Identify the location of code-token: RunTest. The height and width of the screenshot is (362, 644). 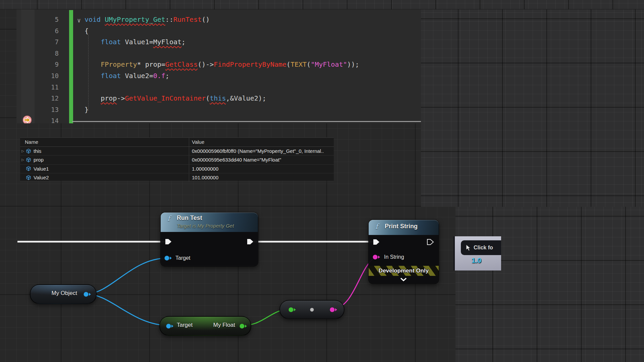
(187, 19).